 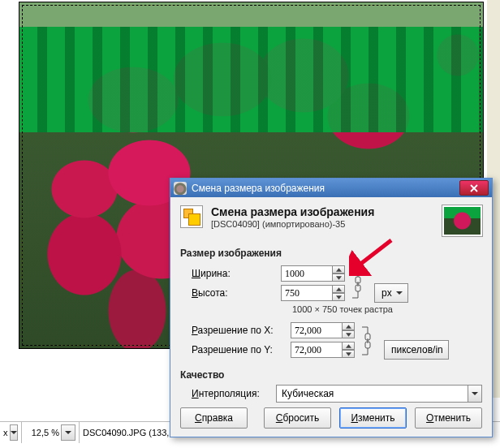 What do you see at coordinates (416, 350) in the screenshot?
I see `res-unit-selector: пикселов/in` at bounding box center [416, 350].